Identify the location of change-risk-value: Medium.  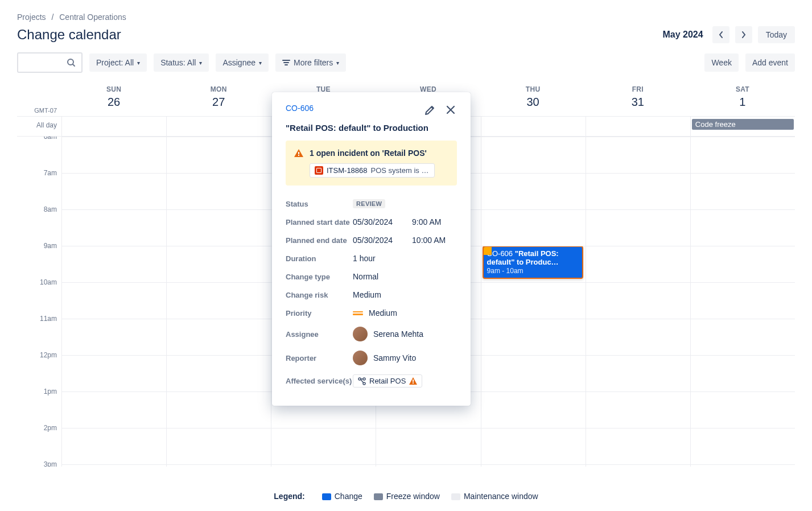
(367, 295).